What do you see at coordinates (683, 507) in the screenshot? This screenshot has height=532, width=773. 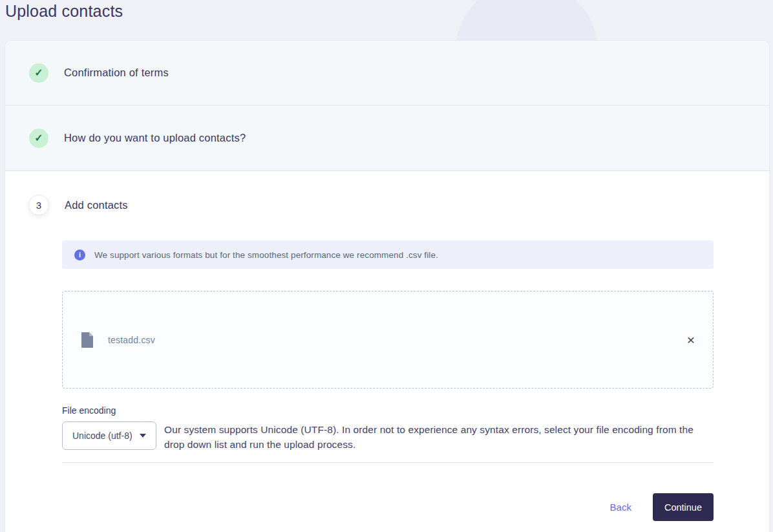 I see `continue-button: Continue` at bounding box center [683, 507].